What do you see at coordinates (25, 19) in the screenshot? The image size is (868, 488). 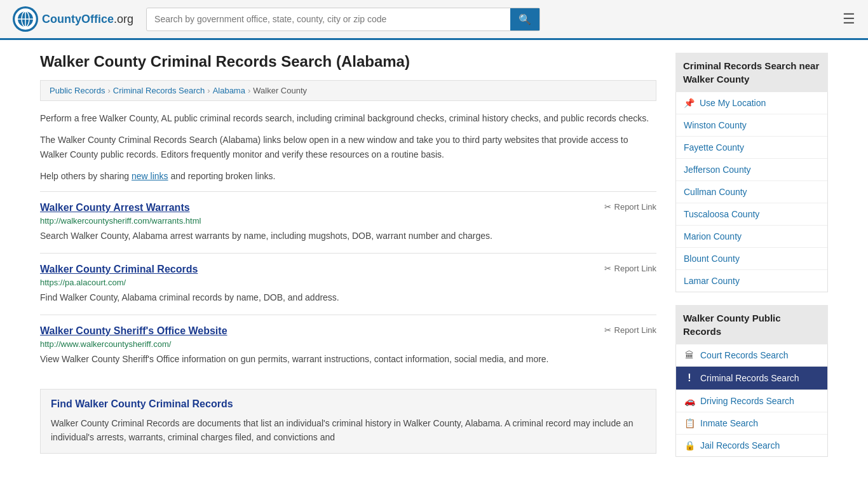 I see `logo-icon` at bounding box center [25, 19].